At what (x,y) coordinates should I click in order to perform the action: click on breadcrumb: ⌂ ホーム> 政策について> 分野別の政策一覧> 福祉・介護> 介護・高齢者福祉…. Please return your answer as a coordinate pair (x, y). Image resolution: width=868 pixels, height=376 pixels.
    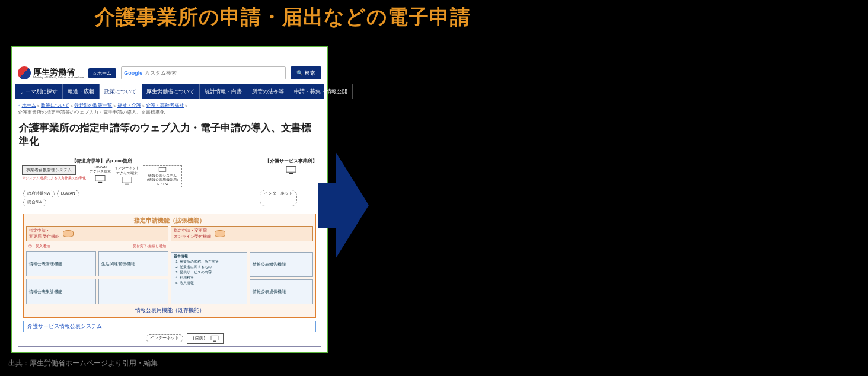
    Looking at the image, I should click on (170, 109).